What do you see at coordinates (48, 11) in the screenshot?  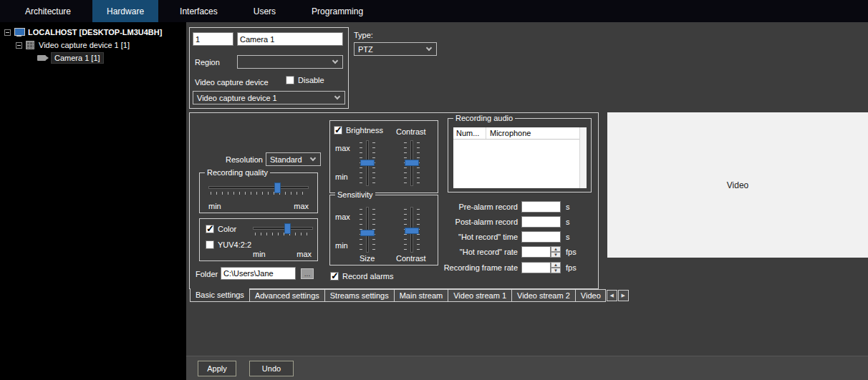 I see `nav-tab-architecture: Architecture` at bounding box center [48, 11].